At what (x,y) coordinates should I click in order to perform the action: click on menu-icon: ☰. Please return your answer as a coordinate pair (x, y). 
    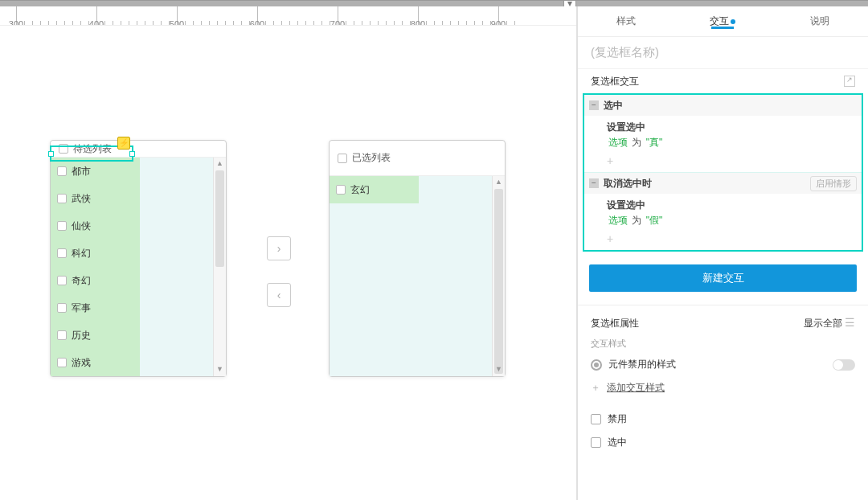
    Looking at the image, I should click on (850, 322).